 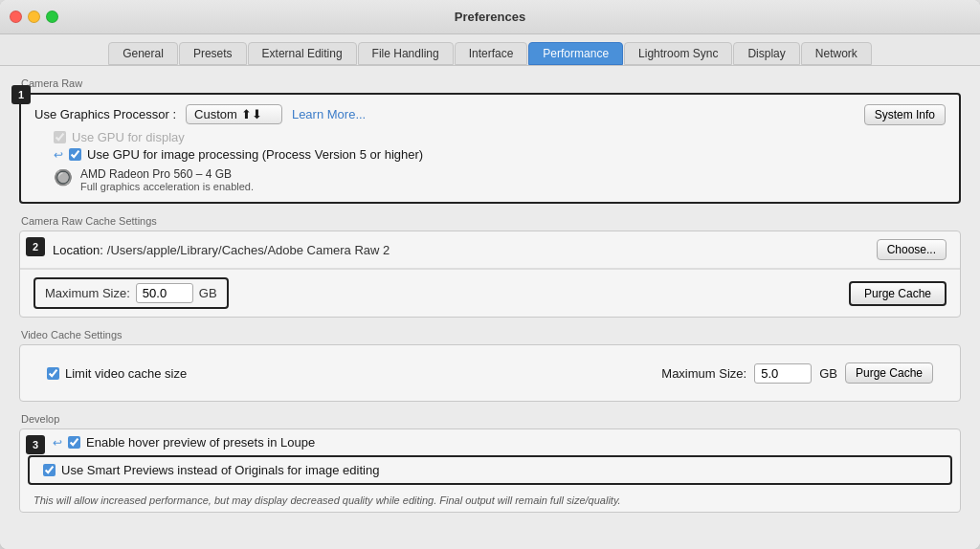 What do you see at coordinates (490, 501) in the screenshot?
I see `smart-previews-note: This will allow increased performance, b…` at bounding box center [490, 501].